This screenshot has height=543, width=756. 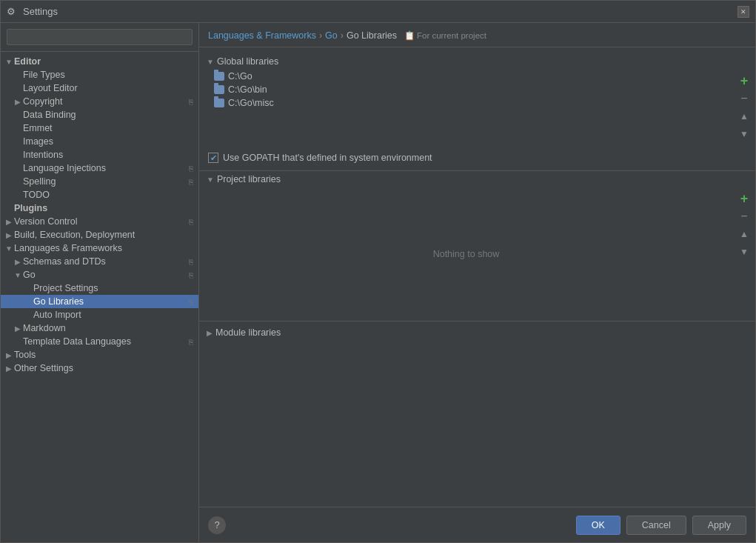 I want to click on library-path: C:\Go\bin, so click(x=247, y=90).